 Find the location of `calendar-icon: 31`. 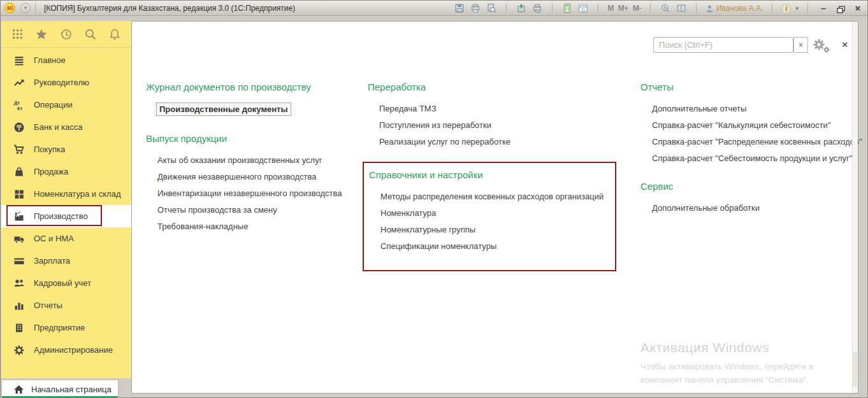

calendar-icon: 31 is located at coordinates (583, 8).